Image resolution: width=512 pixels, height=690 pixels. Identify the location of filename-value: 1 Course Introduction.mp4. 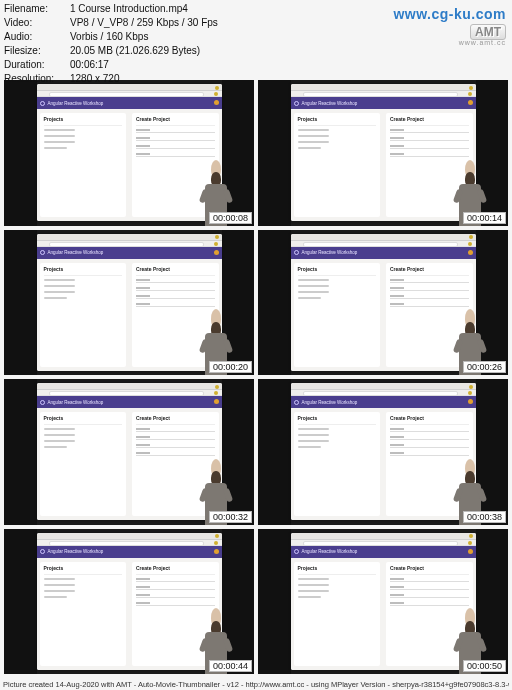
(129, 9).